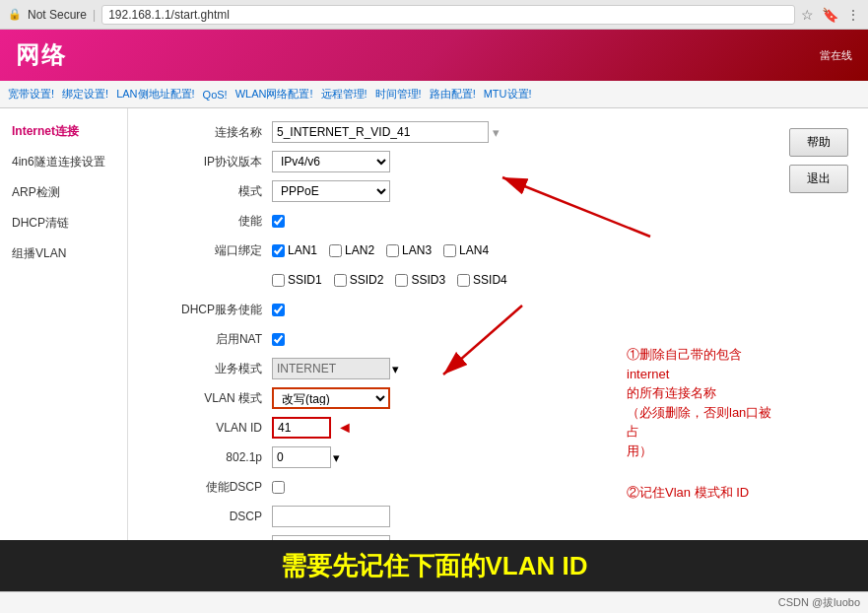 This screenshot has height=613, width=868. I want to click on lan1-checkbox, so click(278, 250).